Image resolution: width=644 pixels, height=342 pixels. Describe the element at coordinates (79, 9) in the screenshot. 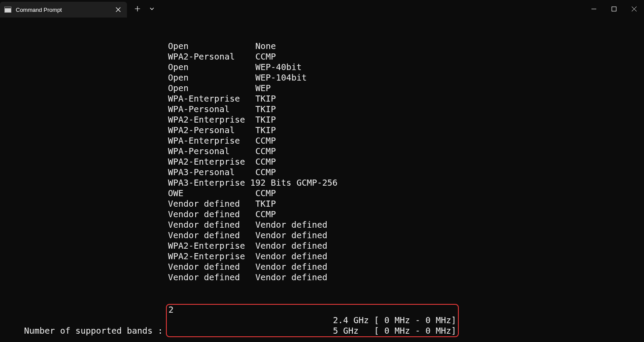

I see `titlebar-left: Command Prompt` at that location.